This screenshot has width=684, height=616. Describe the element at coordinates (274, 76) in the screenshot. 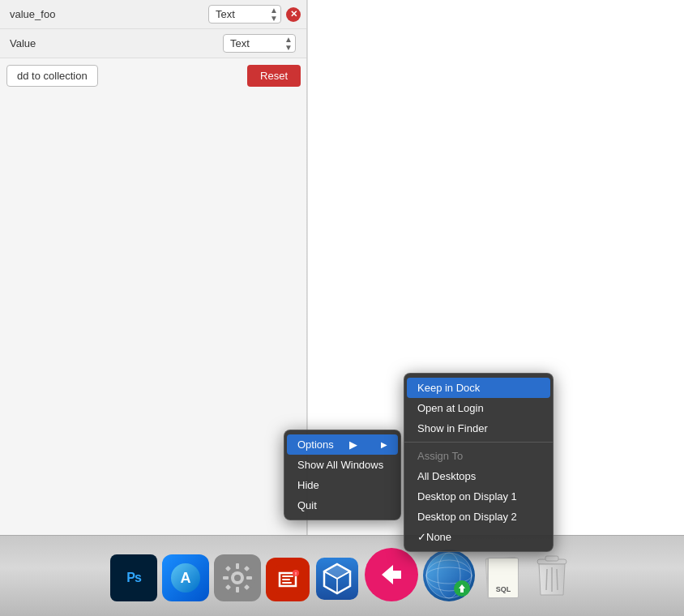

I see `reset-button: Reset` at that location.